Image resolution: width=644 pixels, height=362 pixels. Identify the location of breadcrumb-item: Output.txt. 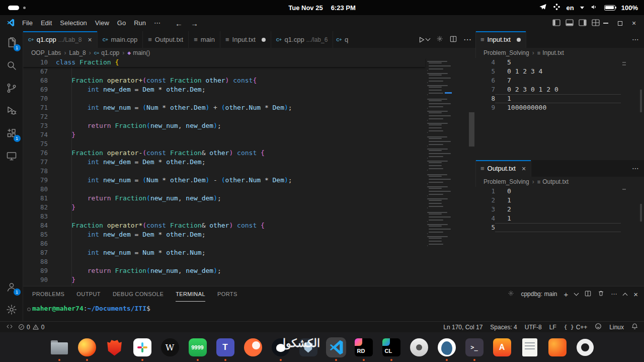
(555, 182).